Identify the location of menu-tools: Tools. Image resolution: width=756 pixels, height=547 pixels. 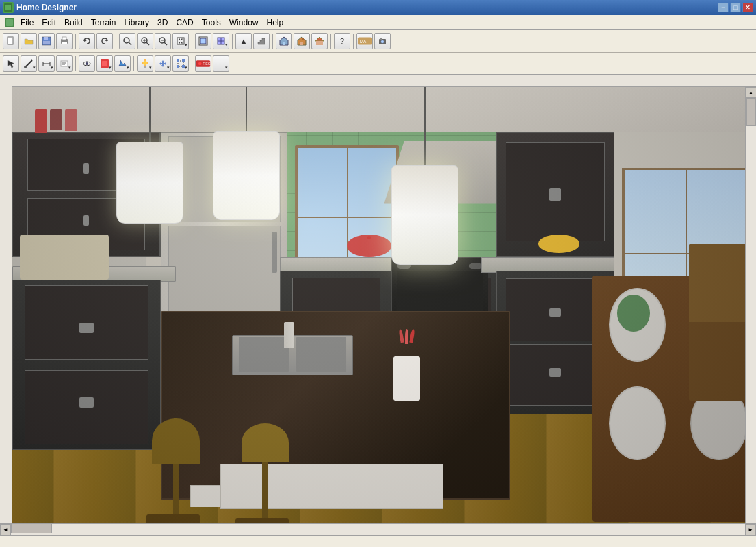
(211, 23).